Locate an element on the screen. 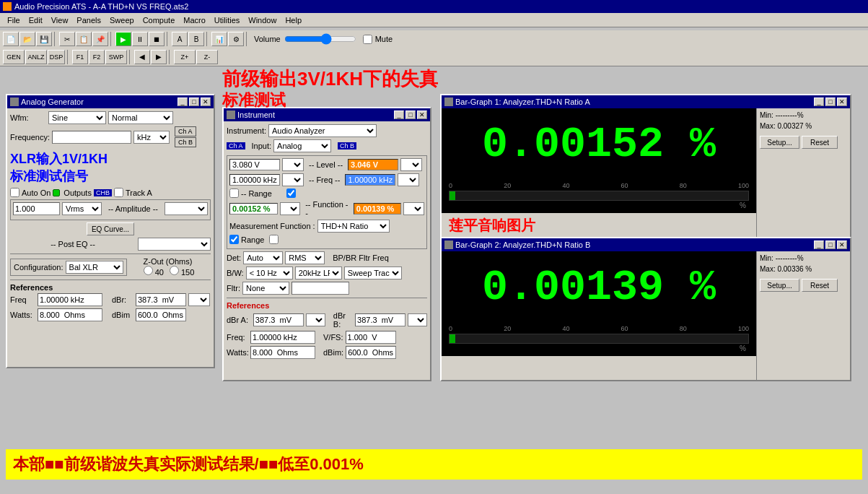  bar2-reset-btn: Reset is located at coordinates (820, 285).